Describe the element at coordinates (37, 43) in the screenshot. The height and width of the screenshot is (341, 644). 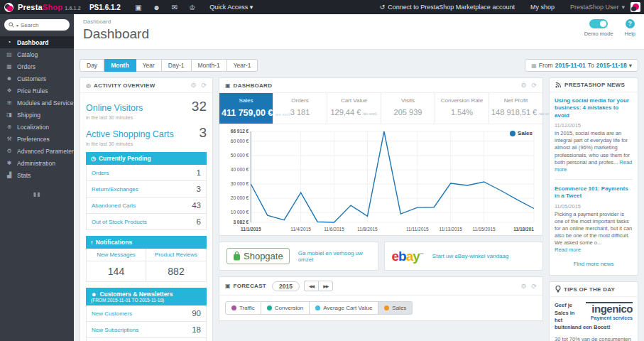
I see `sidebar-item-dashboard: ◔Dashboard` at that location.